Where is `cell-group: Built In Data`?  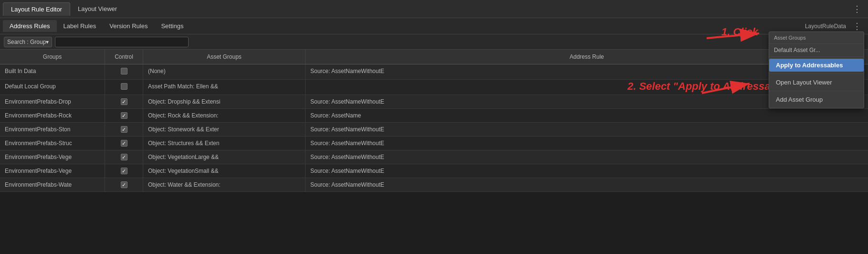 cell-group: Built In Data is located at coordinates (53, 72).